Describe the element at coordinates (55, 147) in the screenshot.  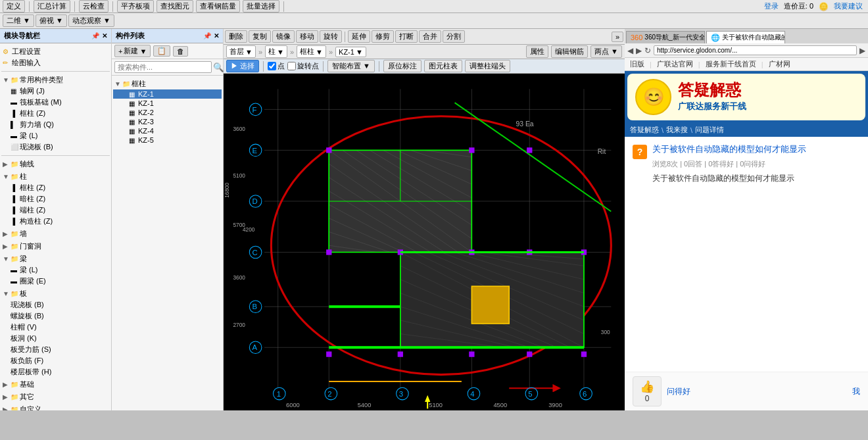
I see `nav-plate: ⬜ 现浇板 (B)` at that location.